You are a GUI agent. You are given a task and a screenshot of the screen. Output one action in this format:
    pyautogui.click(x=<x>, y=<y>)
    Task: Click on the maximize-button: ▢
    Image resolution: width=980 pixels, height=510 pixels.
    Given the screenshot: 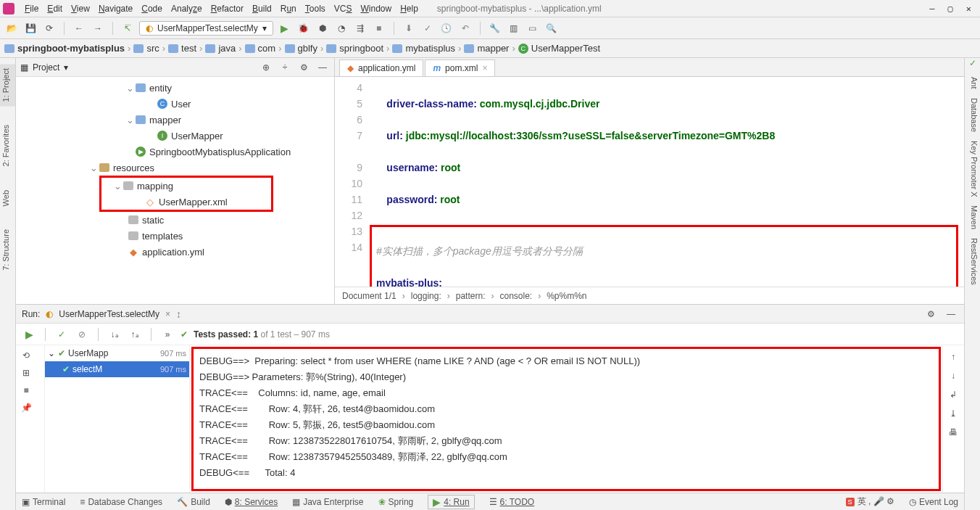 What is the action you would take?
    pyautogui.click(x=951, y=9)
    